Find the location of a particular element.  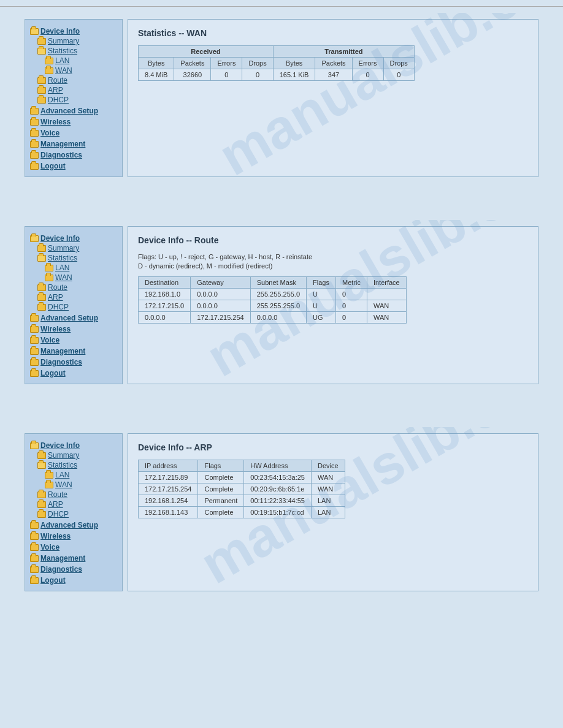

route-link: Route is located at coordinates (58, 80).